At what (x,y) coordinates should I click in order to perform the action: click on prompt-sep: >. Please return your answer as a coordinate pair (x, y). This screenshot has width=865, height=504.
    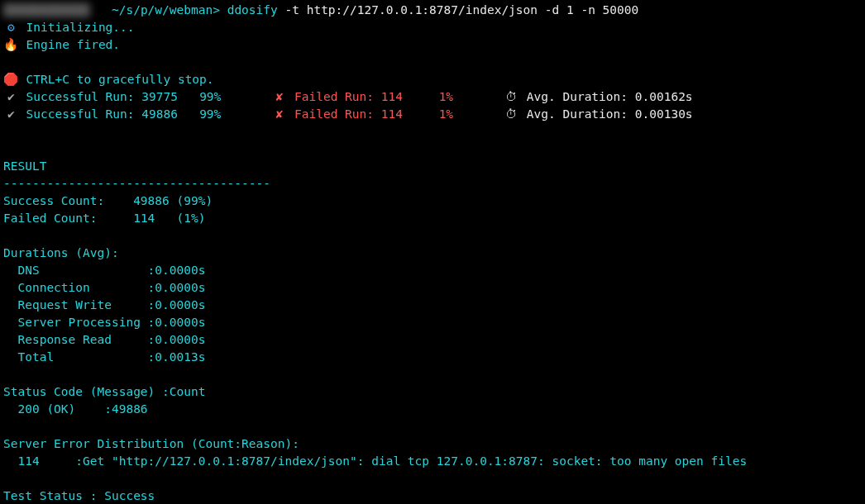
    Looking at the image, I should click on (217, 10).